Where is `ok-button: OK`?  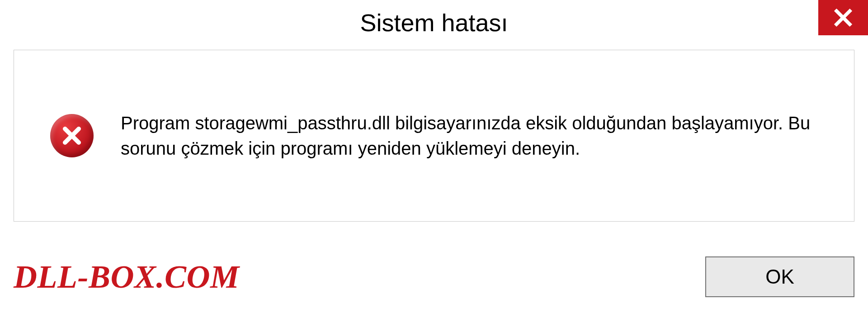
ok-button: OK is located at coordinates (780, 277).